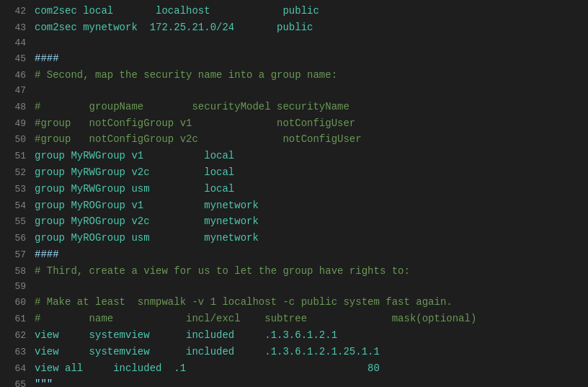  Describe the element at coordinates (16, 255) in the screenshot. I see `line-number: 57` at that location.